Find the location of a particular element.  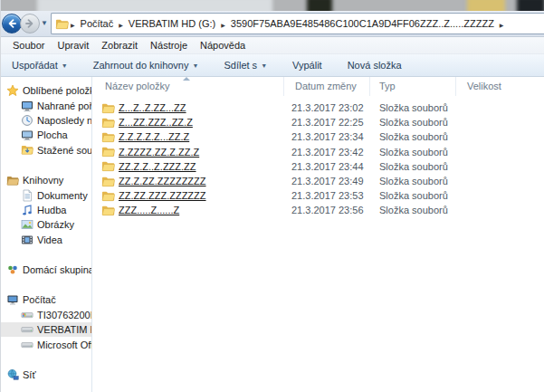

file-name-cell: Z...Z..Z.ZZ...ZZ is located at coordinates (188, 108).